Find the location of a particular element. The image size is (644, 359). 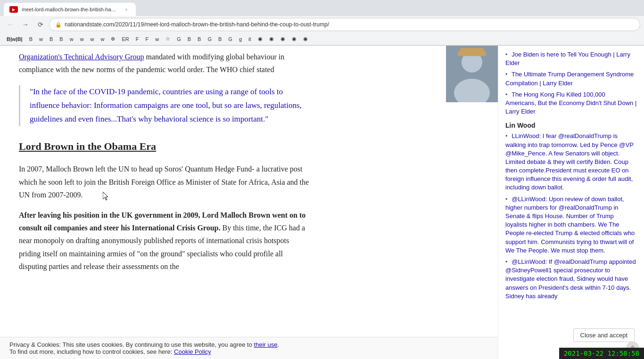

sidebar-link-trump-derangement: The Ultimate Trump Derangement Syndrome … is located at coordinates (570, 78).